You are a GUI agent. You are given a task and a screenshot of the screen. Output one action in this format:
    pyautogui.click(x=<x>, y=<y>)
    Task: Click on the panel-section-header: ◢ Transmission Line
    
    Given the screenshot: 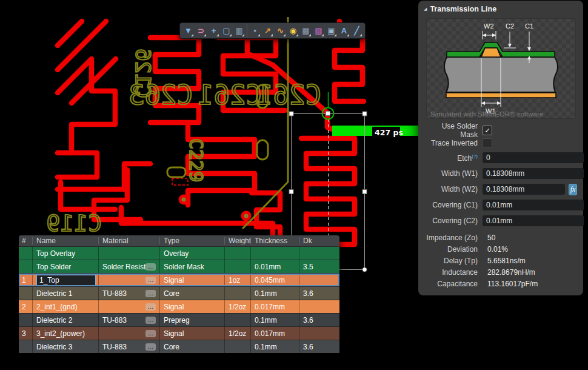 What is the action you would take?
    pyautogui.click(x=501, y=8)
    